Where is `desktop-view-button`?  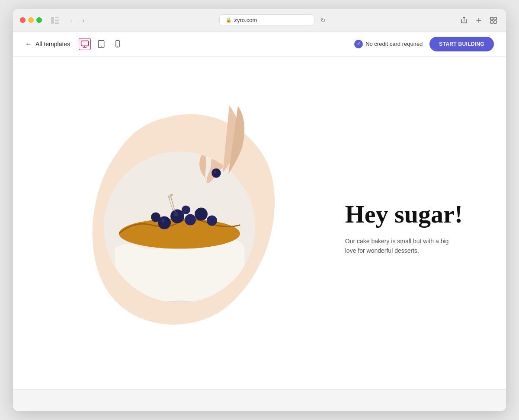
desktop-view-button is located at coordinates (85, 44).